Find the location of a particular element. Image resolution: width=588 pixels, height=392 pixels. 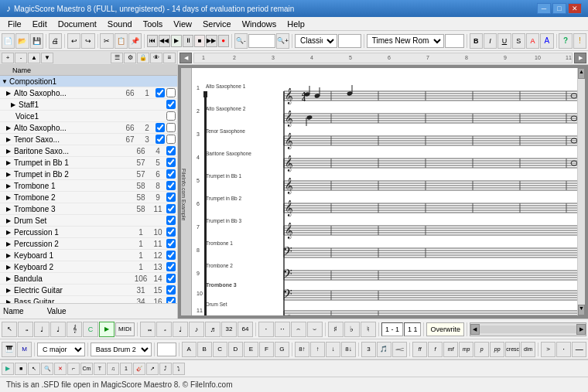

expand-composition: ▼ is located at coordinates (5, 82).